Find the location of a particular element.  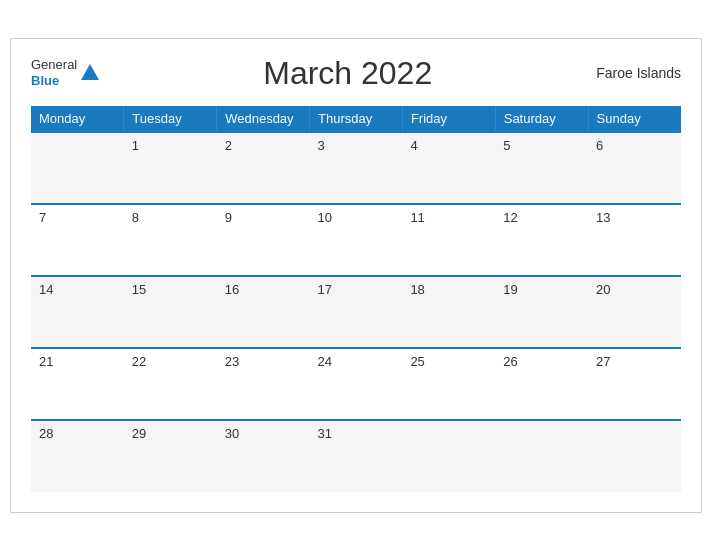

calendar-cell: 31 is located at coordinates (356, 456).